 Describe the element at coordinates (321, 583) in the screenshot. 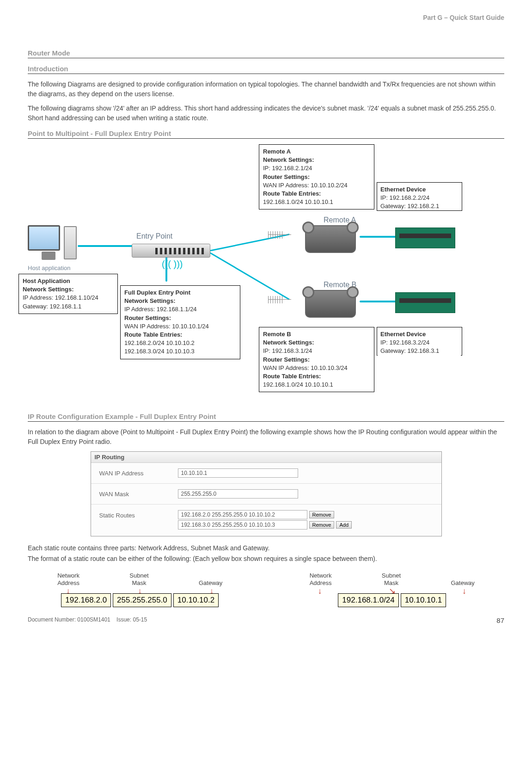

I see `sr2-addr: Address` at that location.